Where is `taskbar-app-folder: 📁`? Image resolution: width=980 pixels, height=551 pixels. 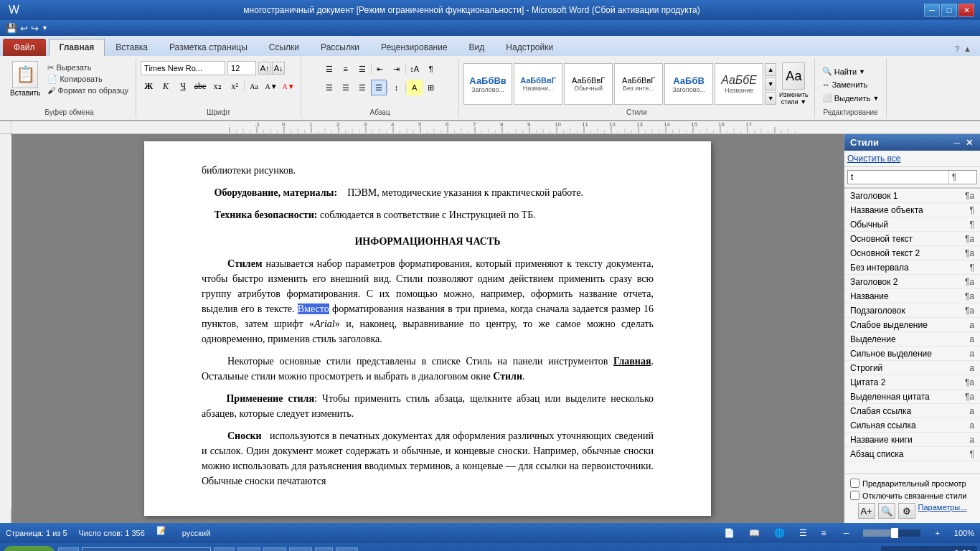 taskbar-app-folder: 📁 is located at coordinates (275, 550).